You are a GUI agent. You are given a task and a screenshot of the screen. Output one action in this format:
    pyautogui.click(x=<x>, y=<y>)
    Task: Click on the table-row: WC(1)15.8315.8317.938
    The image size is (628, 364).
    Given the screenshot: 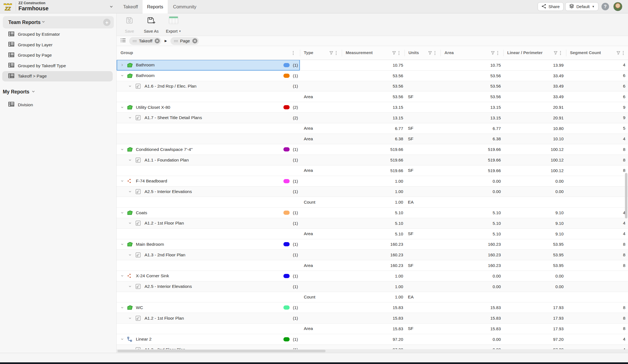 What is the action you would take?
    pyautogui.click(x=372, y=308)
    